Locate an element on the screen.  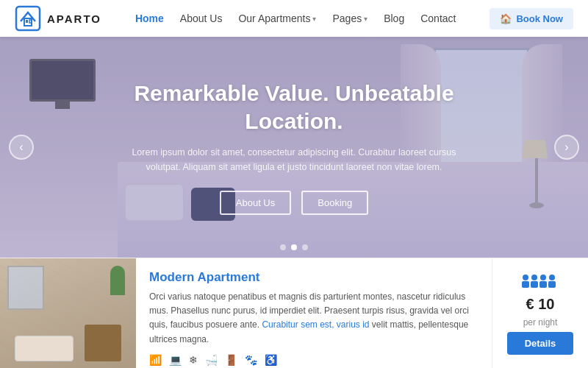
apartments-chevron-icon: ▾ is located at coordinates (315, 19).